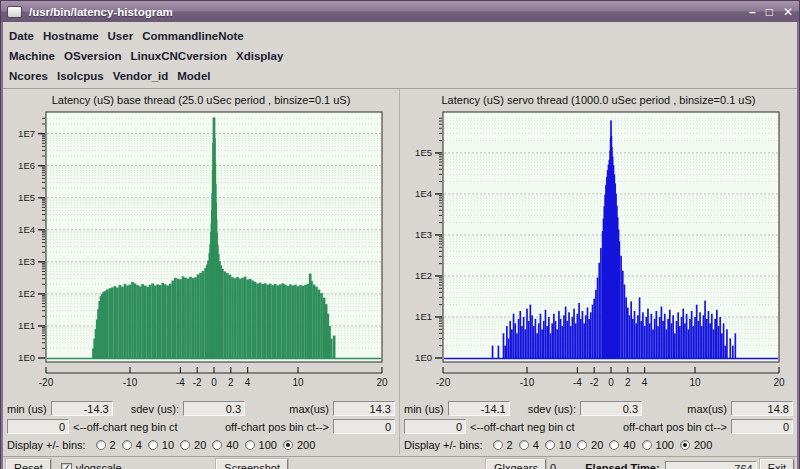 This screenshot has height=469, width=800. What do you see at coordinates (231, 382) in the screenshot?
I see `x-tick-label: 2` at bounding box center [231, 382].